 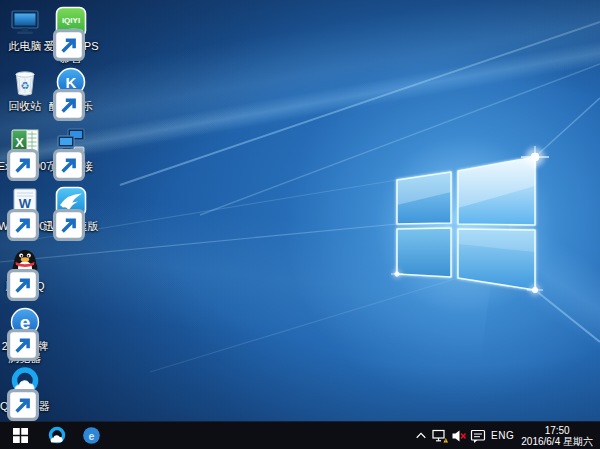 I want to click on desktop-icon-recycle-bin: ♻ 回收站, so click(x=25, y=89).